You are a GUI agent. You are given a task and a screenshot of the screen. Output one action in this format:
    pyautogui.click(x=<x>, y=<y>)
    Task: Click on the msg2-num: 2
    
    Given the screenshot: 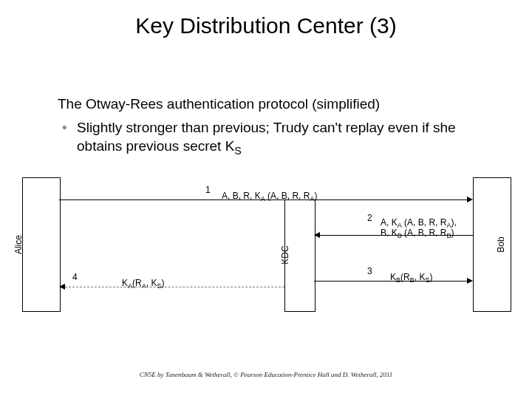 What is the action you would take?
    pyautogui.click(x=369, y=218)
    